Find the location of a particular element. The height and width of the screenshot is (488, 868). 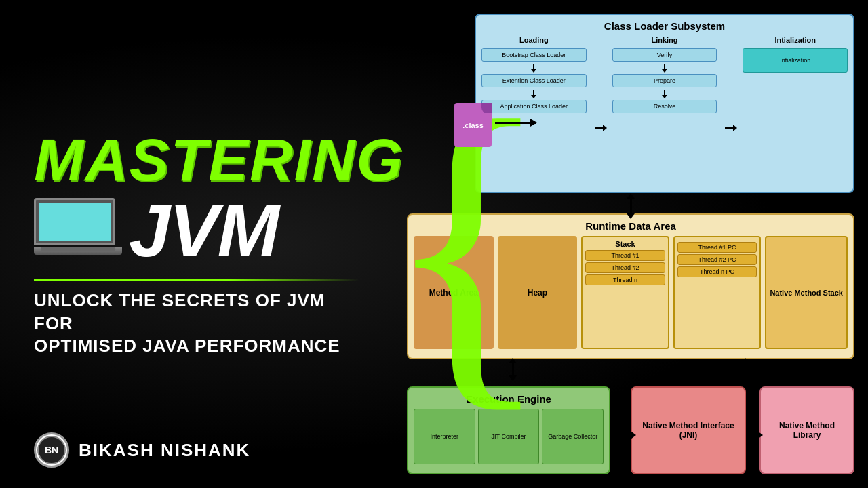

runtime-to-exec-arrow is located at coordinates (513, 369).